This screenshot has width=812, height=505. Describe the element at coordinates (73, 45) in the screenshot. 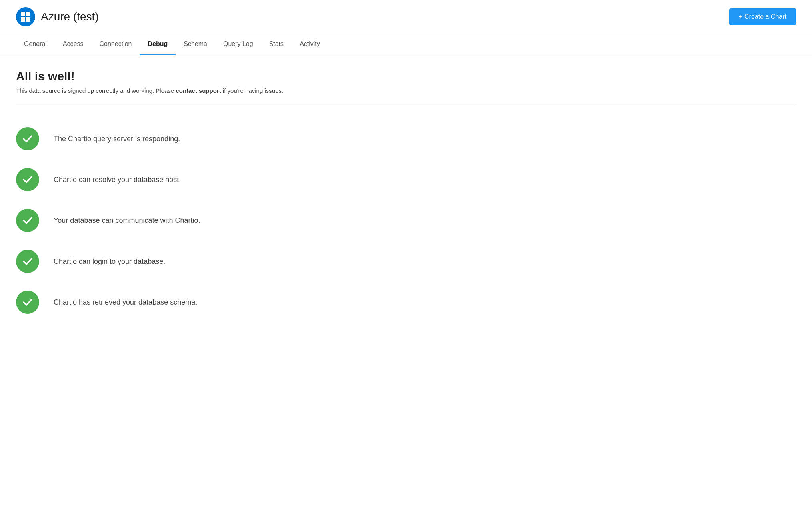

I see `tab-access: Access` at that location.